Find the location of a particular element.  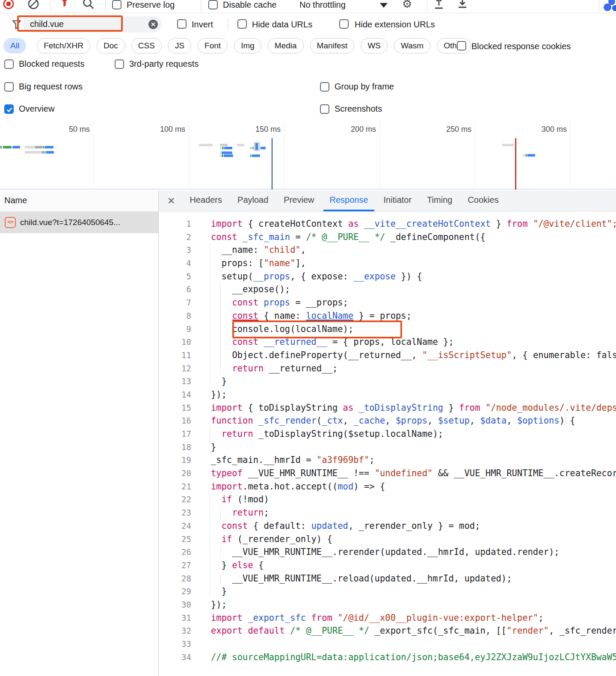

code-line: 28 __VUE_HMR_RUNTIME__.reload(updated.__… is located at coordinates (388, 578).